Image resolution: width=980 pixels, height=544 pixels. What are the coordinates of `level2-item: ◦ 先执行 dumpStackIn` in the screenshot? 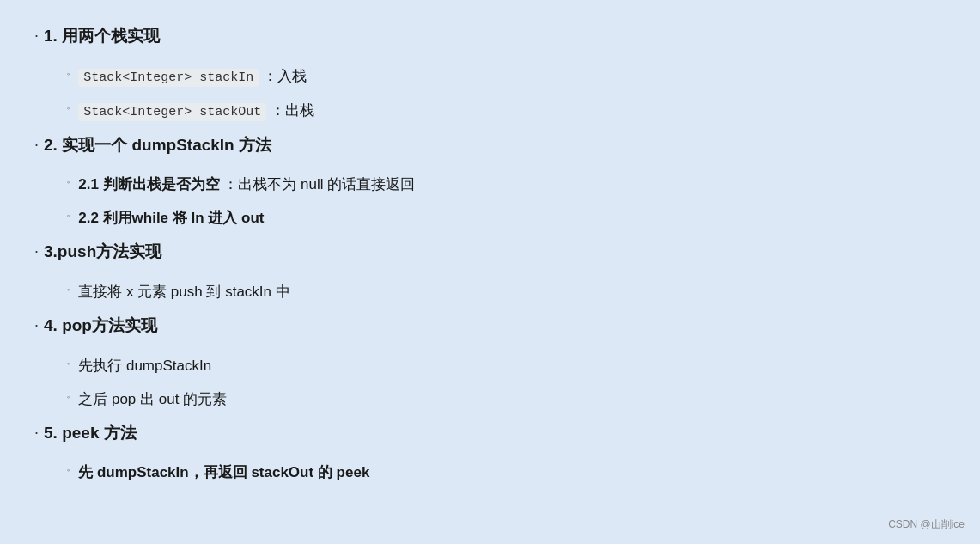 It's located at (507, 366).